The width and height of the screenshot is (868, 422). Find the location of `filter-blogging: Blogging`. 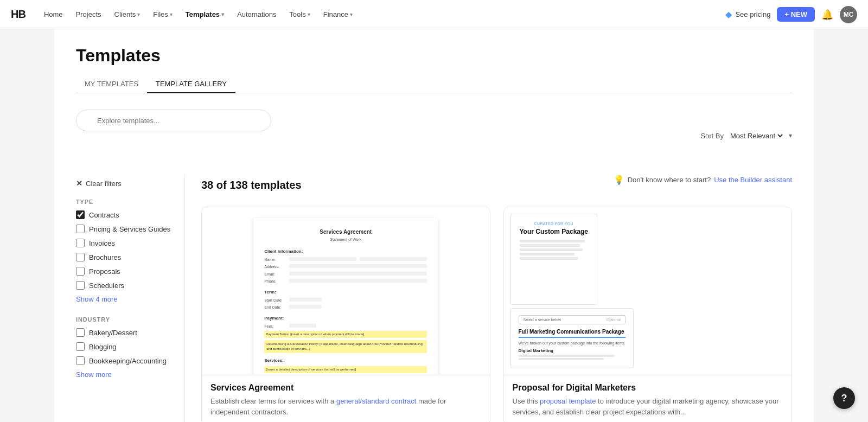

filter-blogging: Blogging is located at coordinates (125, 347).